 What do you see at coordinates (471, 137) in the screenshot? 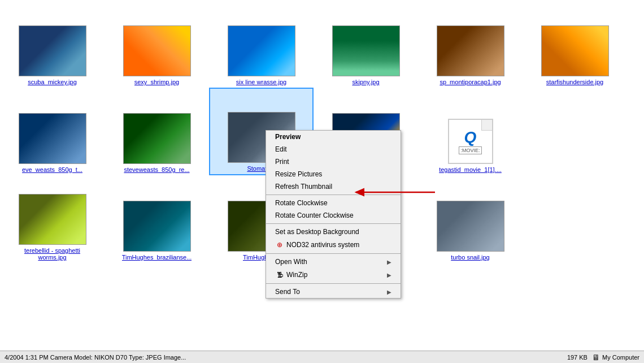
I see `movie-q-icon: Q` at bounding box center [471, 137].